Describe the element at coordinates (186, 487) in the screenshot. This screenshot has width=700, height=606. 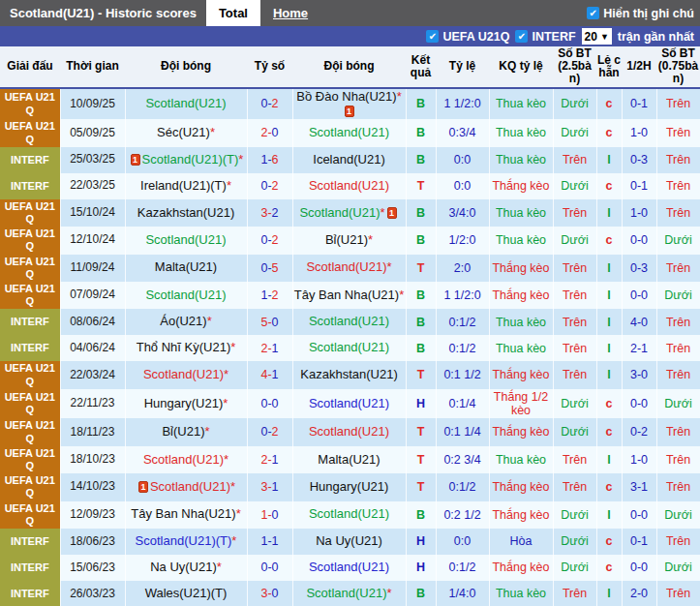
I see `home-team-cell: 1Scotland(U21)*` at that location.